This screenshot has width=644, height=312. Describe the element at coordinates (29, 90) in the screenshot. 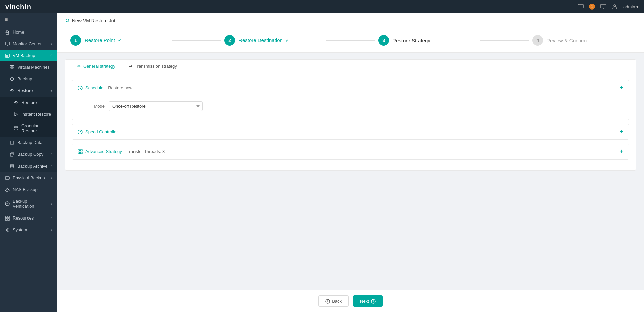

I see `sidebar-item-restore: Restore ∨` at that location.